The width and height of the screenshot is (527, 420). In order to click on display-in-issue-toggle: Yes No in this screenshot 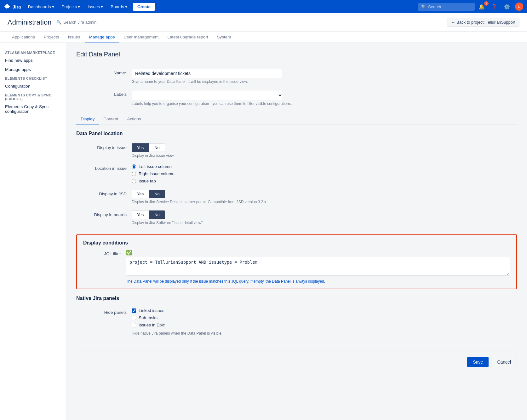, I will do `click(324, 147)`.